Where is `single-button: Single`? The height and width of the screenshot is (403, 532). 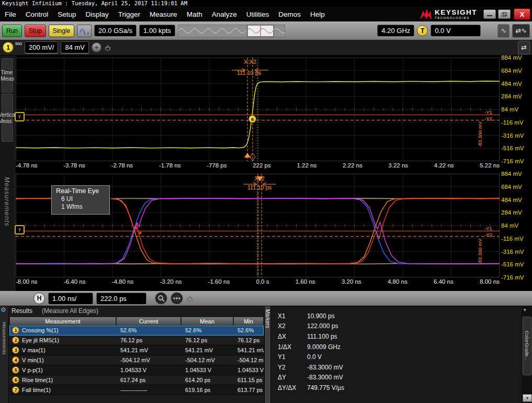 single-button: Single is located at coordinates (62, 31).